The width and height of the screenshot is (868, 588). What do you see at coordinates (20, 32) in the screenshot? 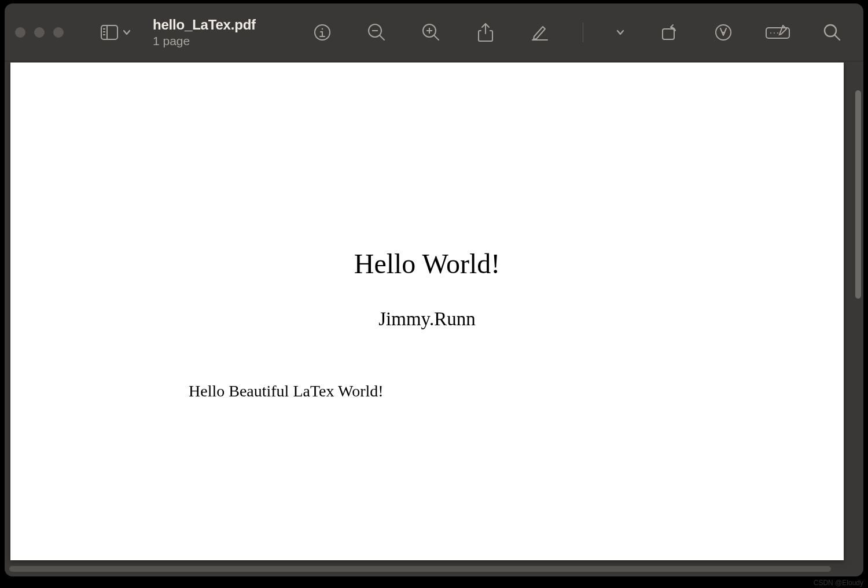
I see `close-button` at bounding box center [20, 32].